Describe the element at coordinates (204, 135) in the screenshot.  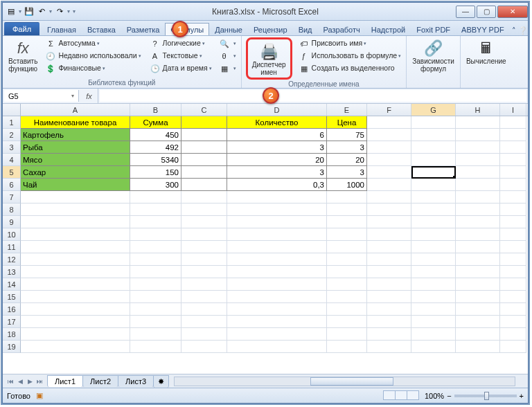
I see `cell-C2` at that location.